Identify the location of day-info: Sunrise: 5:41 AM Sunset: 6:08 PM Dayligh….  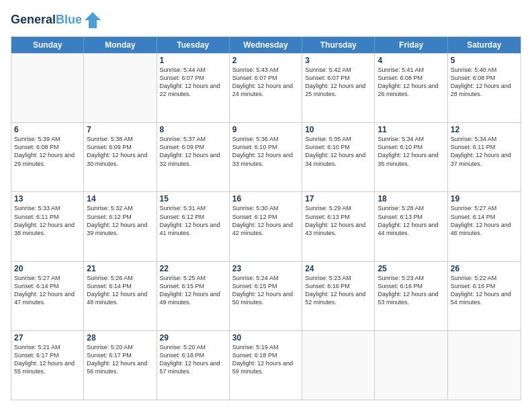
(411, 82).